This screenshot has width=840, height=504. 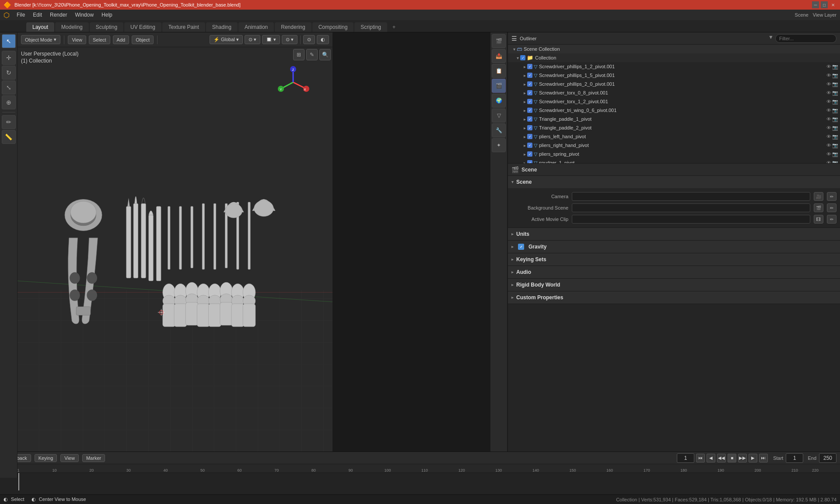 I want to click on eye-icon-3: 👁, so click(x=829, y=93).